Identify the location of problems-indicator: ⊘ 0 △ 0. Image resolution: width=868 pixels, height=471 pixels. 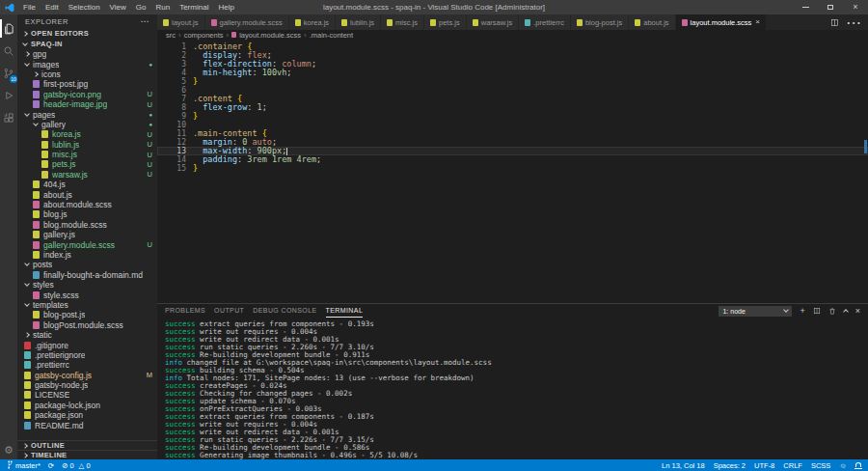
(75, 465).